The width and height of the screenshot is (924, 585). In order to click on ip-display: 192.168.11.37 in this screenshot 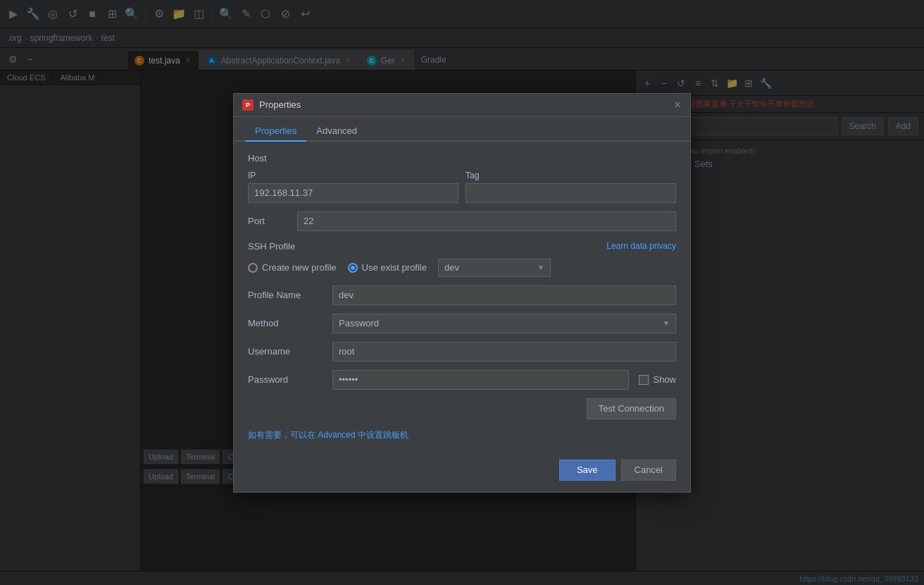, I will do `click(354, 193)`.